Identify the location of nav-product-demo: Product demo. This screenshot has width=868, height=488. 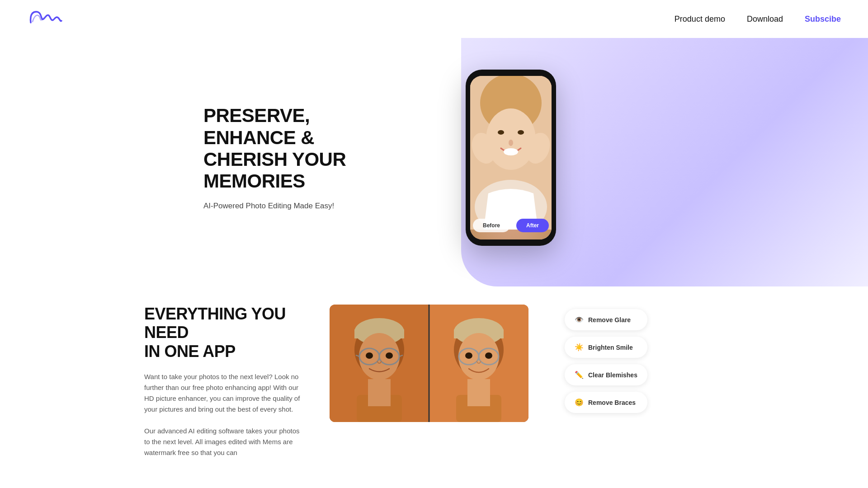
(700, 19).